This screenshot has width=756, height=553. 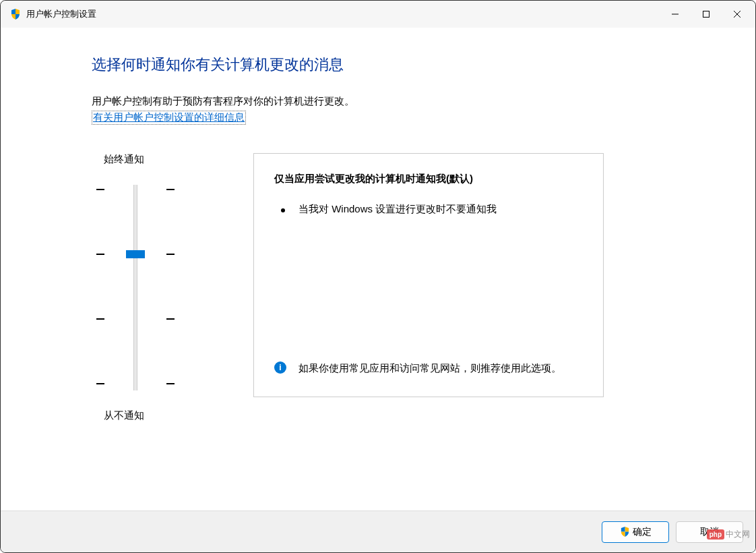 What do you see at coordinates (378, 101) in the screenshot?
I see `page-description: 用户帐户控制有助于预防有害程序对你的计算机进行更改。` at bounding box center [378, 101].